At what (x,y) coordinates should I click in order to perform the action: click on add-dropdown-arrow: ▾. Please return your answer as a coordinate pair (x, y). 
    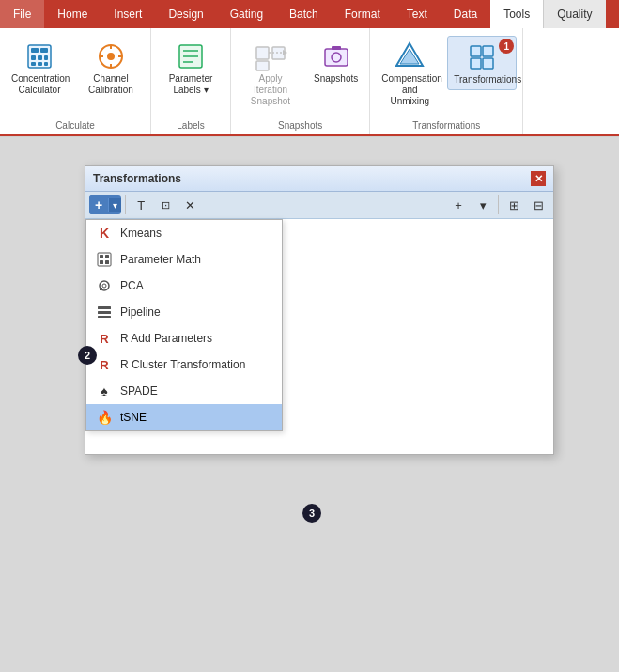
    Looking at the image, I should click on (115, 205).